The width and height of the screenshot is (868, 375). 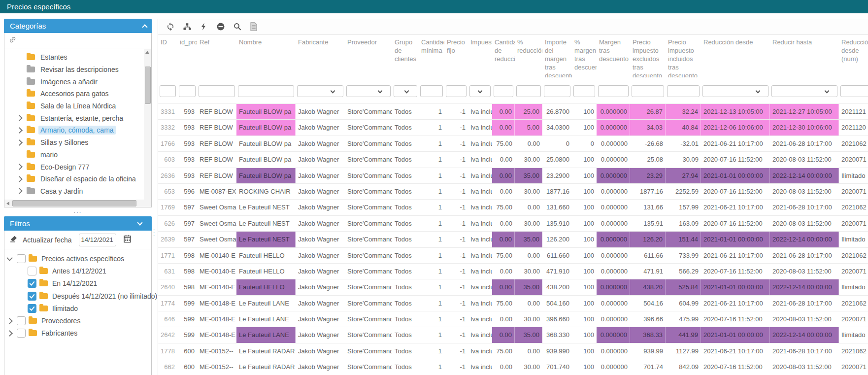 I want to click on column-header: id_product, so click(x=187, y=58).